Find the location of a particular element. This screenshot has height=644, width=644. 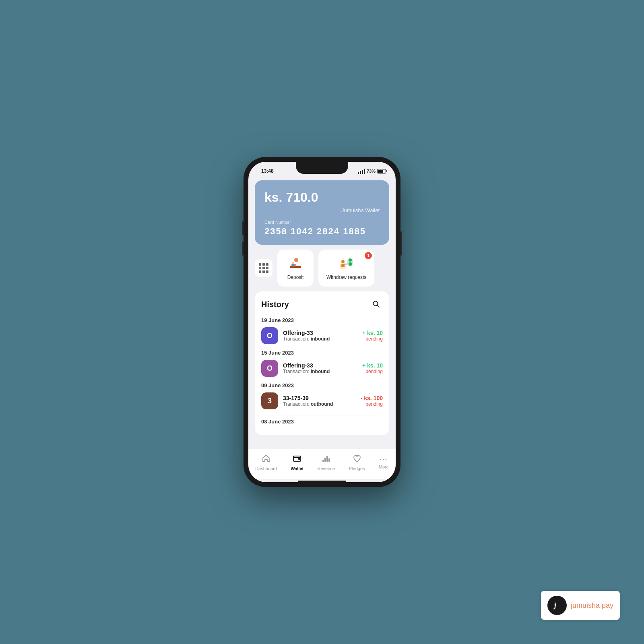

table-row: 3 33-175-39 Transaction: outbound - ks. … is located at coordinates (322, 401).